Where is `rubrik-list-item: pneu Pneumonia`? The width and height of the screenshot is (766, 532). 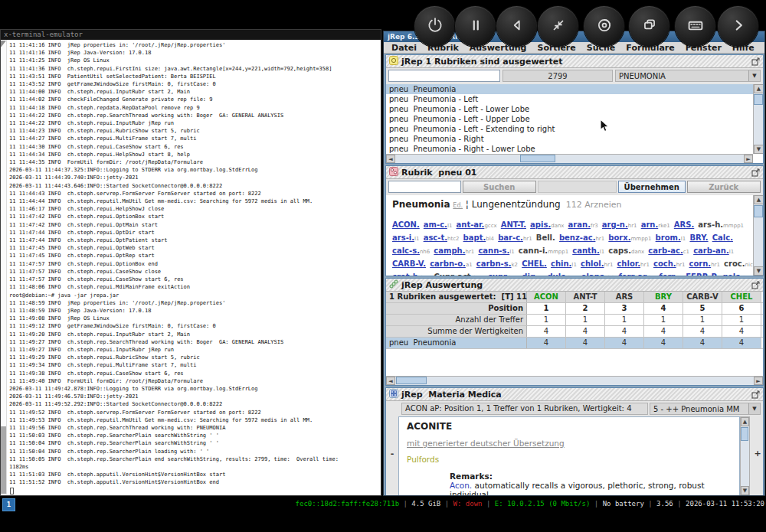 rubrik-list-item: pneu Pneumonia is located at coordinates (570, 89).